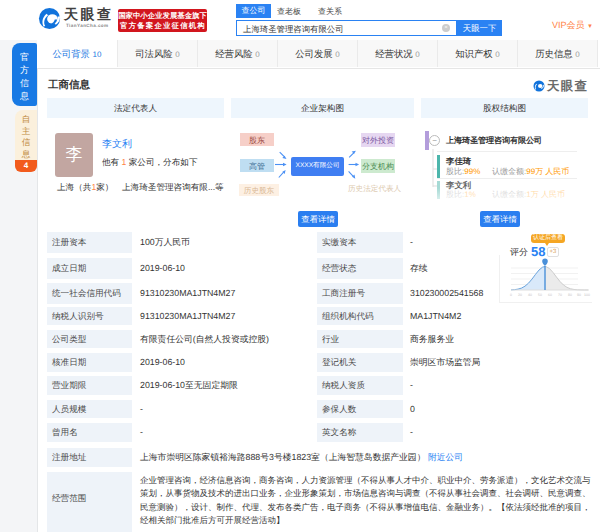 The height and width of the screenshot is (532, 600). I want to click on svg-text: 50, so click(540, 295).